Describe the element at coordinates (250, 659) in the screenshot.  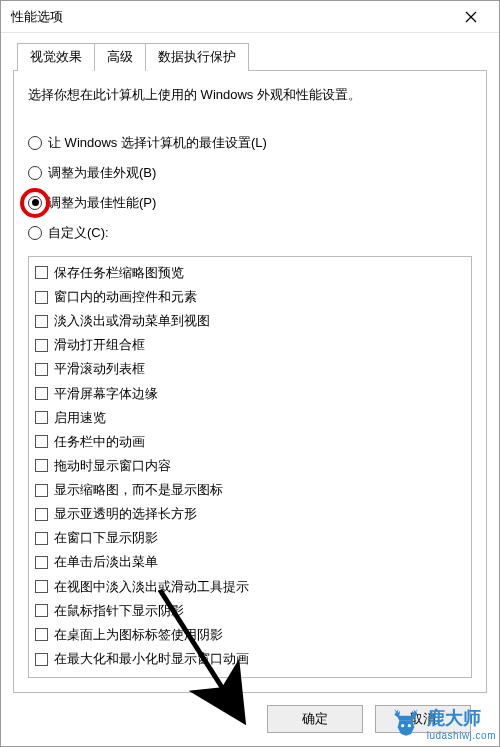
I see `check-item: 在最大化和最小化时显示窗口动画` at that location.